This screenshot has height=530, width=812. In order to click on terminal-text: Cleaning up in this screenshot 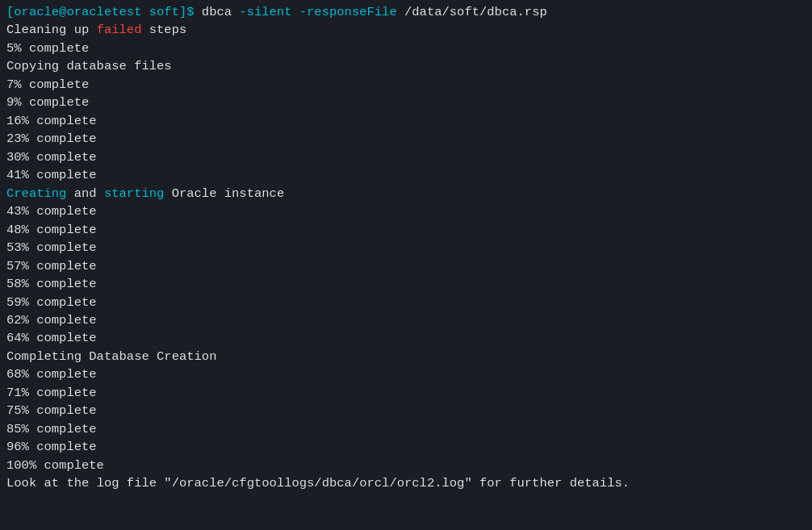, I will do `click(52, 30)`.